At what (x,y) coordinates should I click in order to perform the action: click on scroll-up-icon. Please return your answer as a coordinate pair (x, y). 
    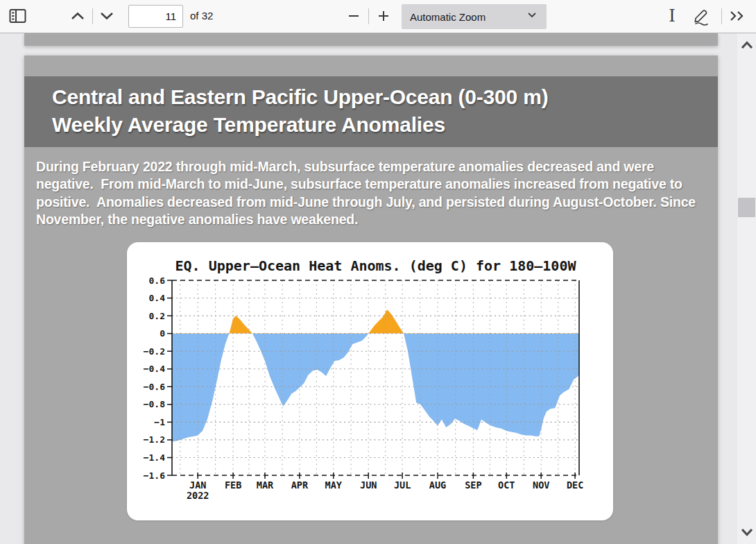
    Looking at the image, I should click on (747, 45).